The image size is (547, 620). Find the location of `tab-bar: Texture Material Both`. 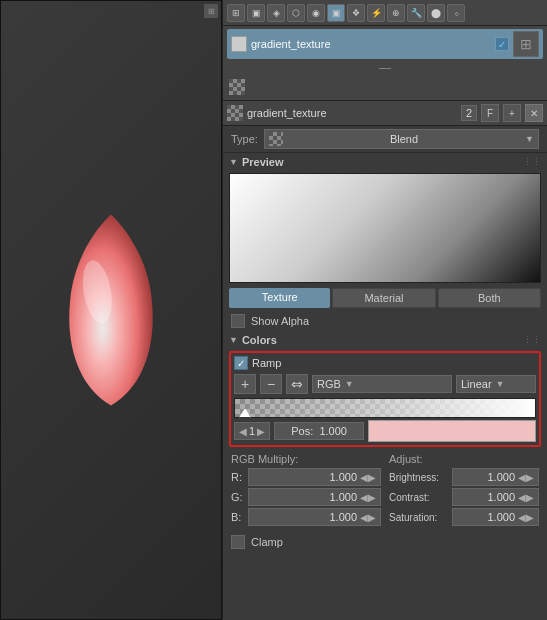

tab-bar: Texture Material Both is located at coordinates (385, 298).